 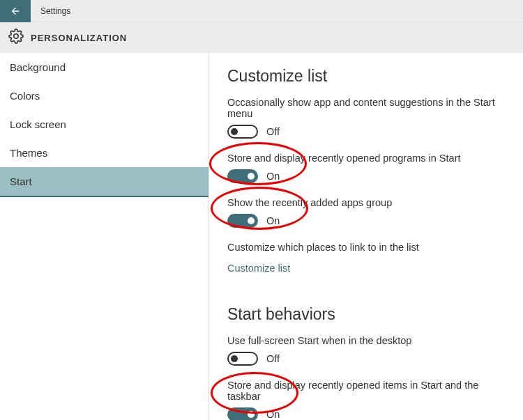 What do you see at coordinates (15, 11) in the screenshot?
I see `back-button` at bounding box center [15, 11].